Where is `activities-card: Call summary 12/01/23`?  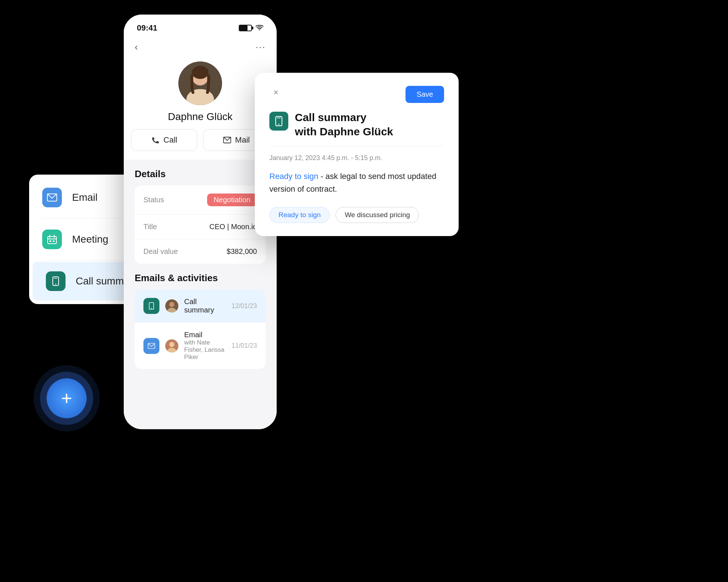 activities-card: Call summary 12/01/23 is located at coordinates (200, 329).